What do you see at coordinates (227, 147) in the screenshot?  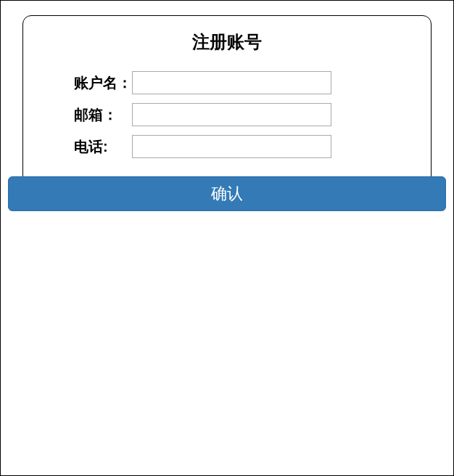 I see `phone-row: 电话:` at bounding box center [227, 147].